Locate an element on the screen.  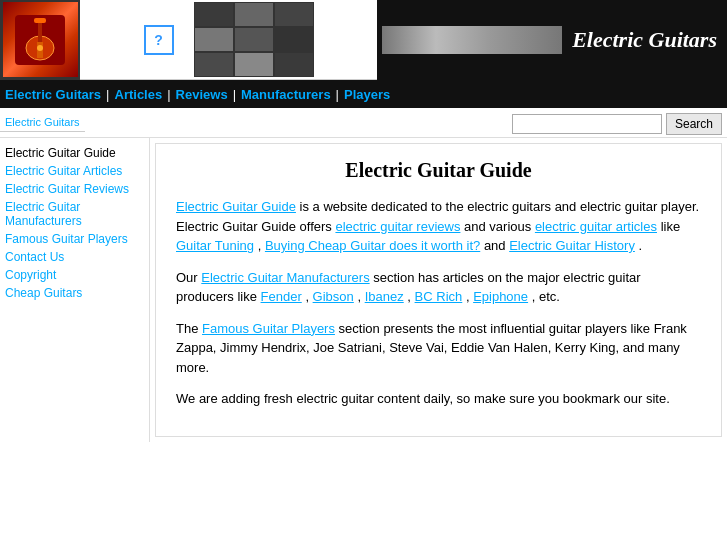
breadcrumb-search-row: Electric Guitars Search is located at coordinates (364, 123).